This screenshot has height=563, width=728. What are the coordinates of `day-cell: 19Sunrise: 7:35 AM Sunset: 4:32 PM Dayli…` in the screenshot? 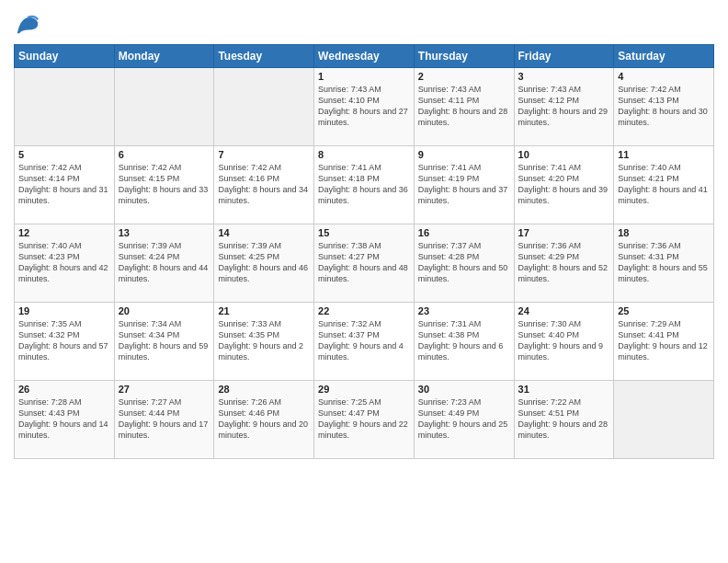 It's located at (64, 342).